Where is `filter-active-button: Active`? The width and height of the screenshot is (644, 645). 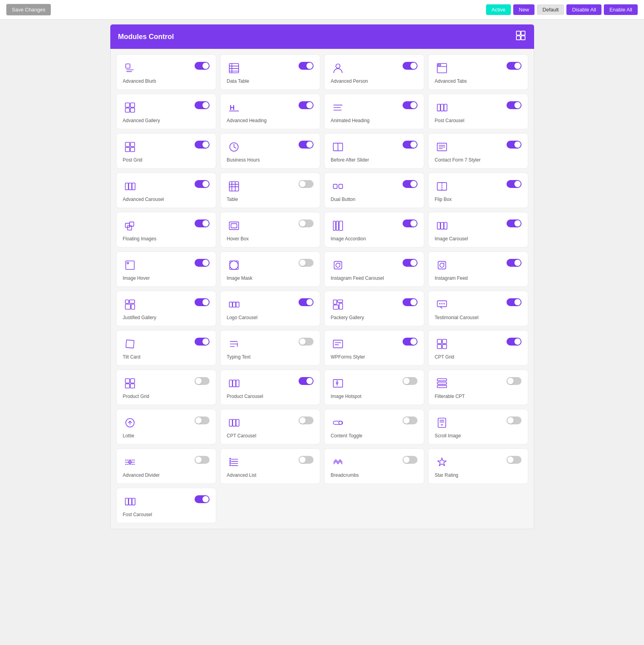 filter-active-button: Active is located at coordinates (499, 9).